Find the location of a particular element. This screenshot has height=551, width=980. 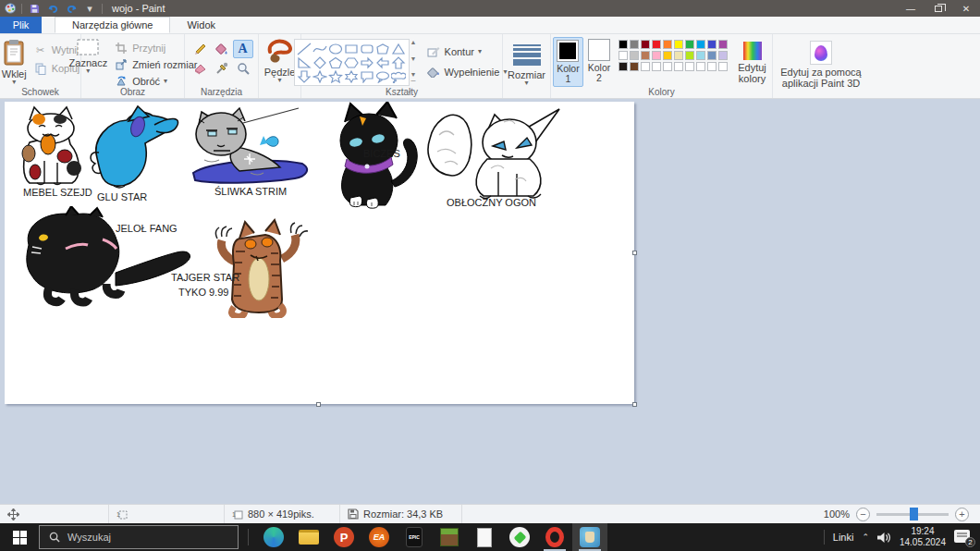

paste-button: Wklej ▾ is located at coordinates (15, 62).